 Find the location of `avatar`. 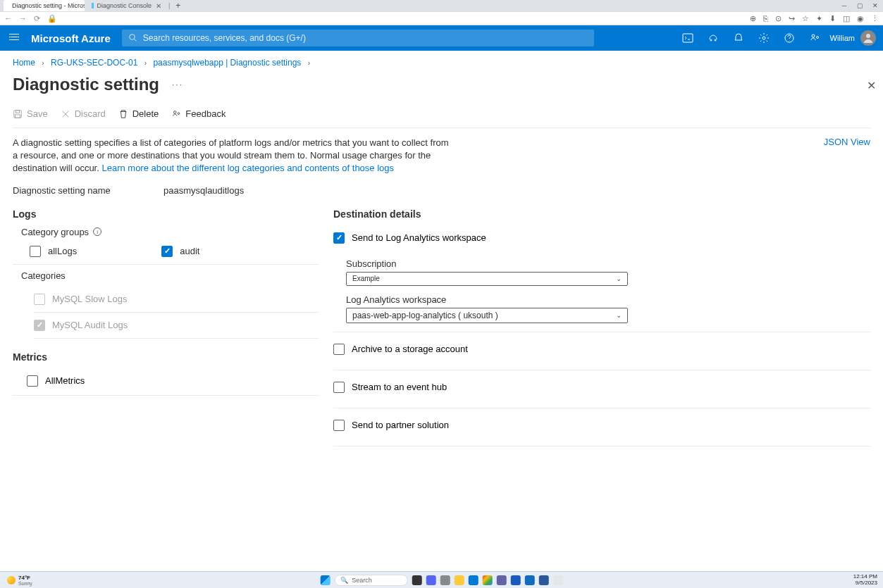

avatar is located at coordinates (868, 38).